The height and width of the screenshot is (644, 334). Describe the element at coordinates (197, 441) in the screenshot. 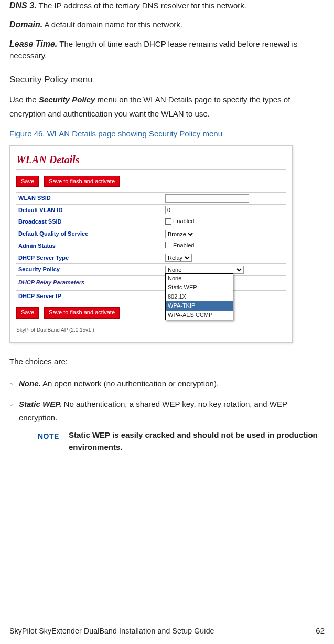

I see `note-text: Static WEP is easily cracked and should …` at that location.